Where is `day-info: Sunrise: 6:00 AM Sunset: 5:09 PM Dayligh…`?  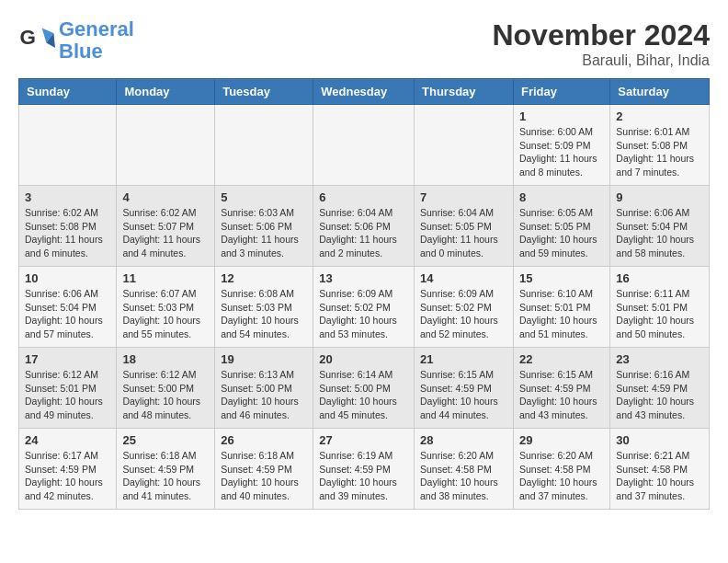 day-info: Sunrise: 6:00 AM Sunset: 5:09 PM Dayligh… is located at coordinates (562, 153).